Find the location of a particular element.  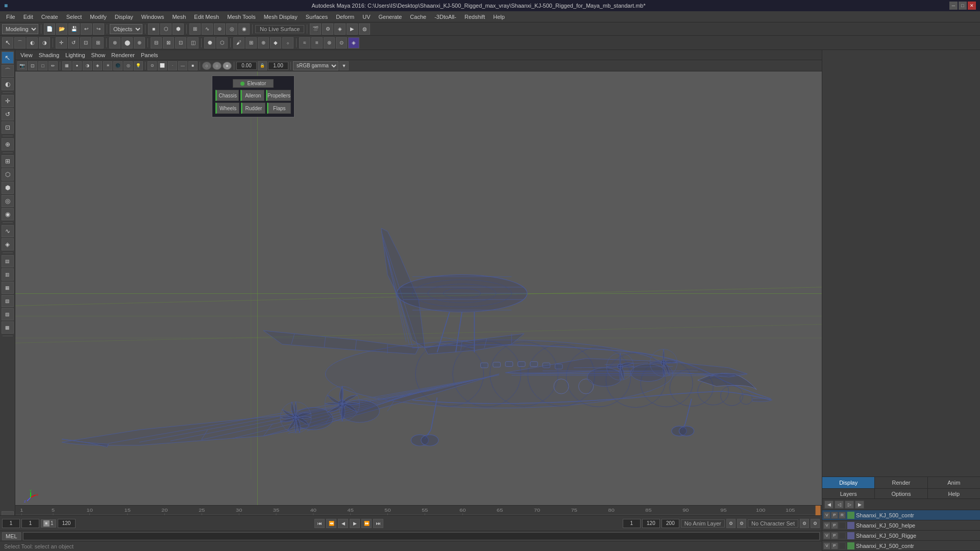

set-key-btn: ◆ is located at coordinates (276, 43).